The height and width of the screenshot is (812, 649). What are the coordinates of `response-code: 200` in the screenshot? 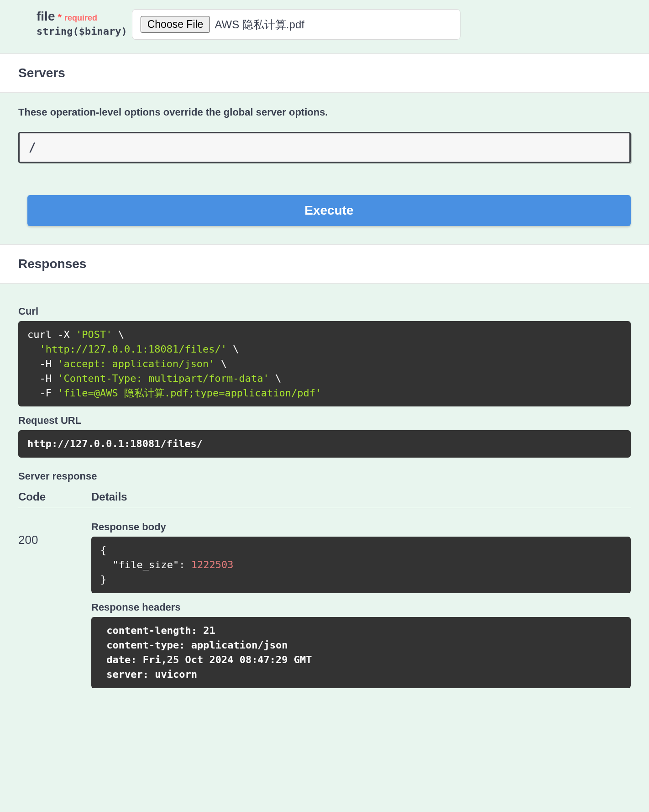 It's located at (55, 605).